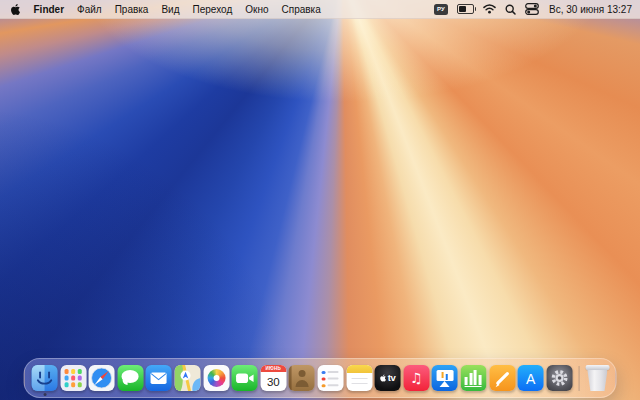  I want to click on menu-item-edit: Правка, so click(132, 10).